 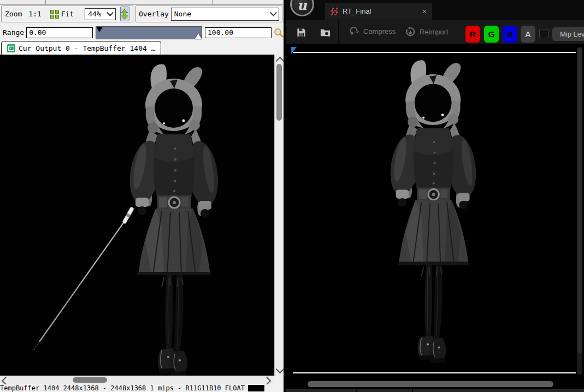 What do you see at coordinates (280, 370) in the screenshot?
I see `scroll-down-icon` at bounding box center [280, 370].